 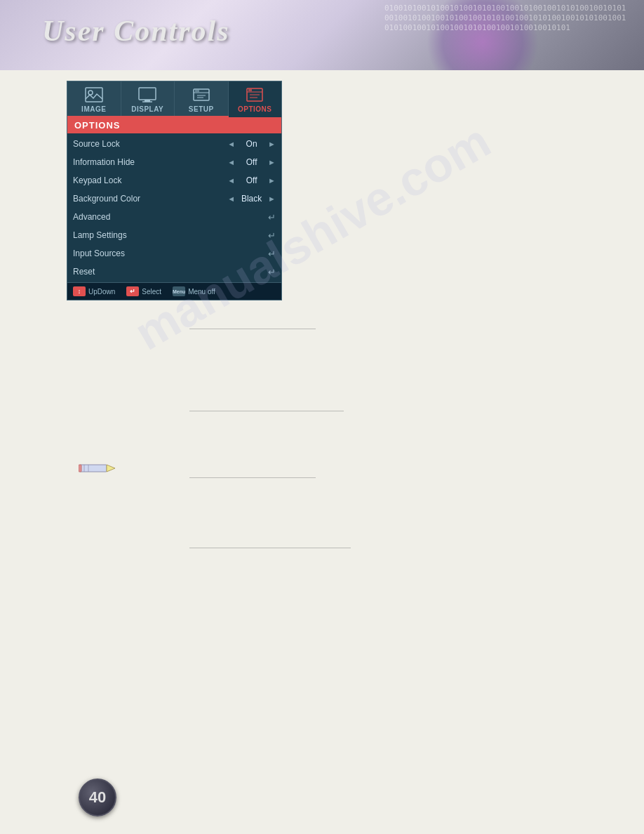 What do you see at coordinates (99, 468) in the screenshot?
I see `pencil-icon-container` at bounding box center [99, 468].